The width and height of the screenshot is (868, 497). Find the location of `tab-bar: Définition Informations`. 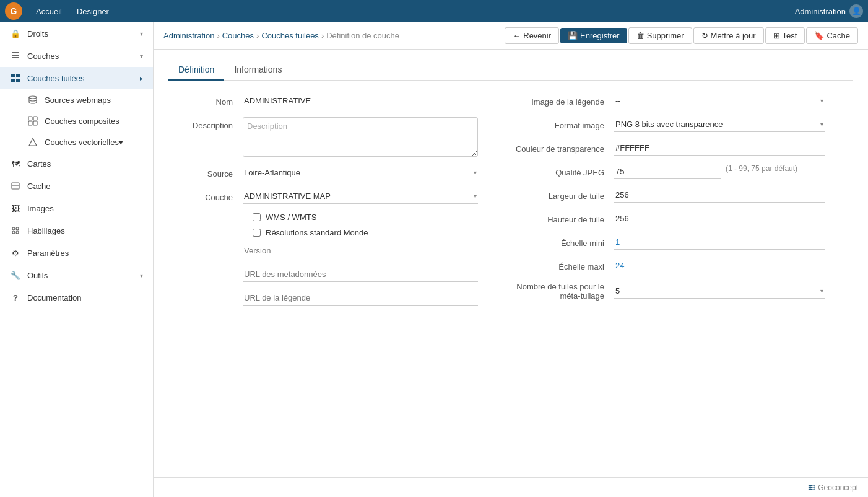

tab-bar: Définition Informations is located at coordinates (511, 71).